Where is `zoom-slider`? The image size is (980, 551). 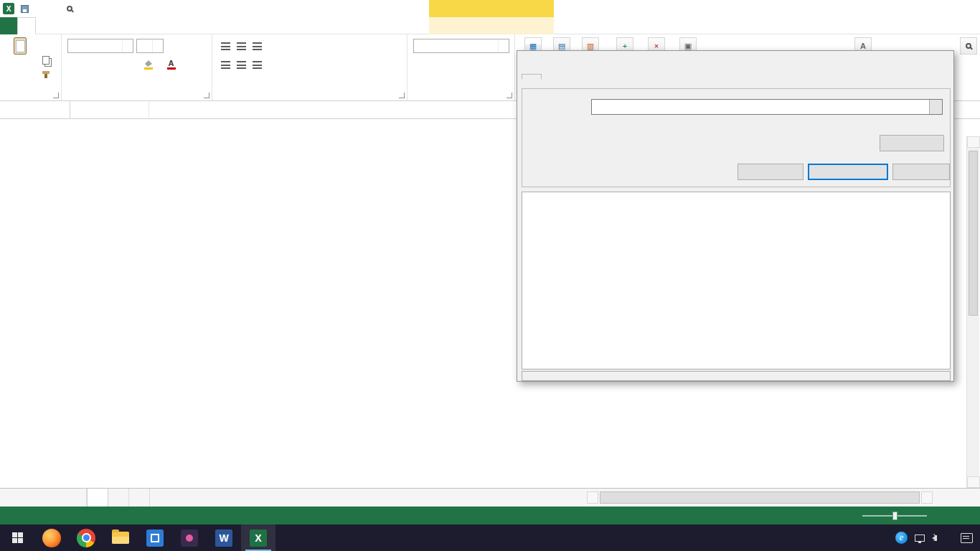
zoom-slider is located at coordinates (895, 516).